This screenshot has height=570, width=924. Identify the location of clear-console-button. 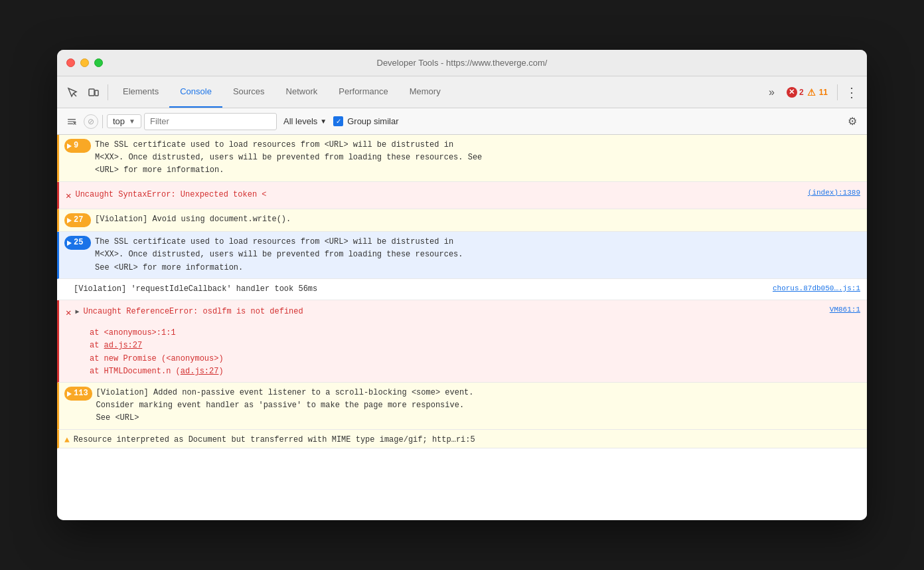
(72, 122).